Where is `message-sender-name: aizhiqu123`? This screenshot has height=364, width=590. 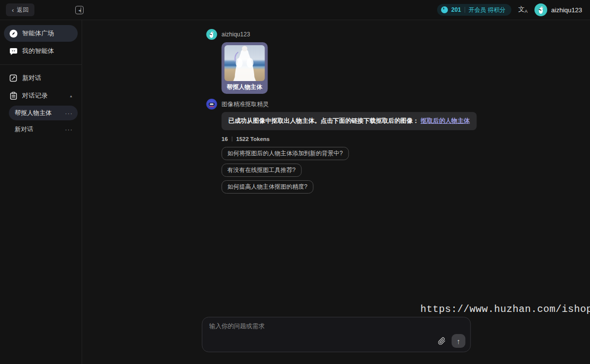
message-sender-name: aizhiqu123 is located at coordinates (236, 34).